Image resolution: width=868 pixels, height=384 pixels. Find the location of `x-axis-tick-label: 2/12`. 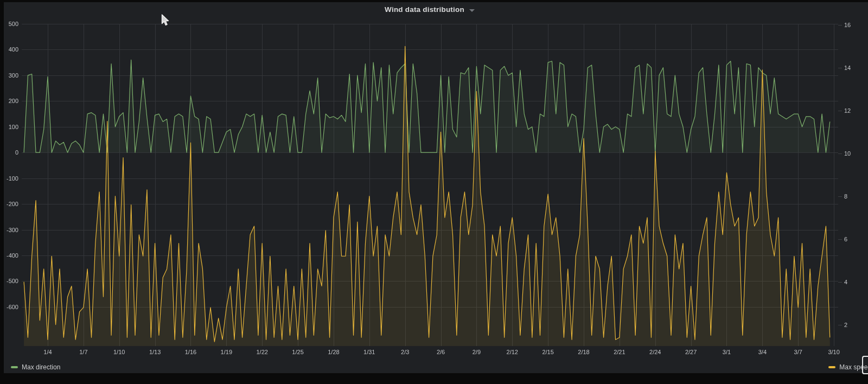

x-axis-tick-label: 2/12 is located at coordinates (512, 353).